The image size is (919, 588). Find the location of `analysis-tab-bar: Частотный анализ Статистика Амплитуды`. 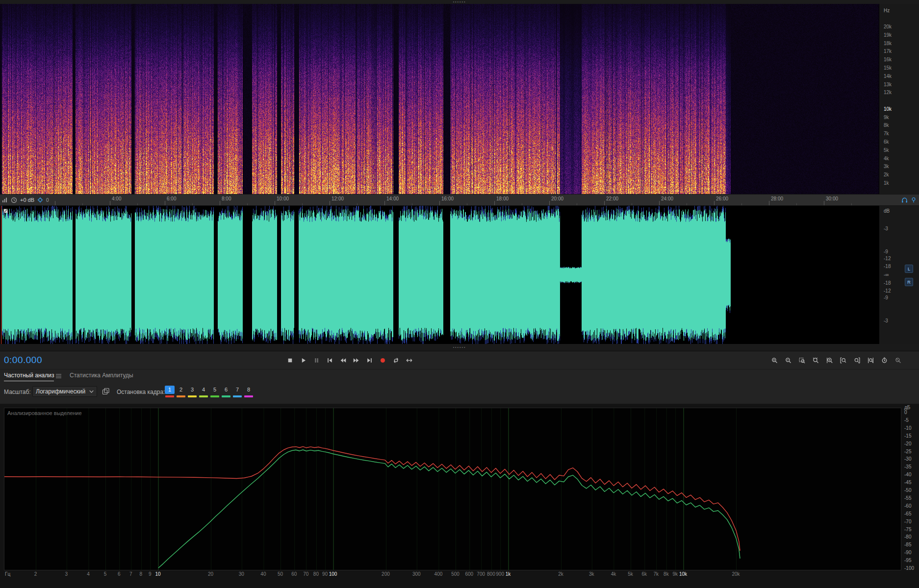

analysis-tab-bar: Частотный анализ Статистика Амплитуды is located at coordinates (460, 376).